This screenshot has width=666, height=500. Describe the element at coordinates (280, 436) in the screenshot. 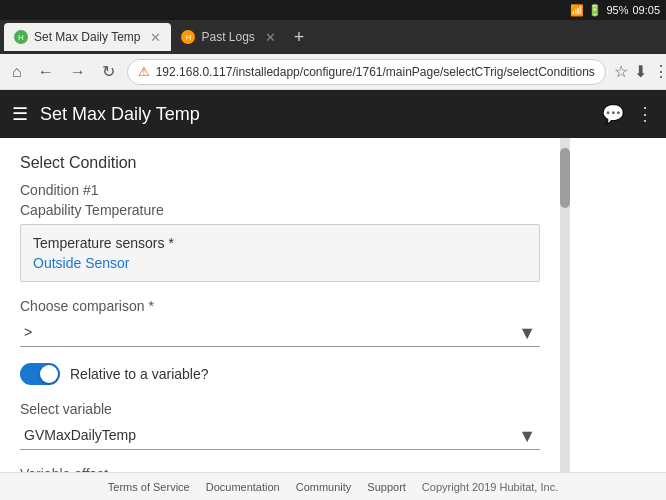

I see `variable-dropdown: GVMaxDailyTemp` at that location.